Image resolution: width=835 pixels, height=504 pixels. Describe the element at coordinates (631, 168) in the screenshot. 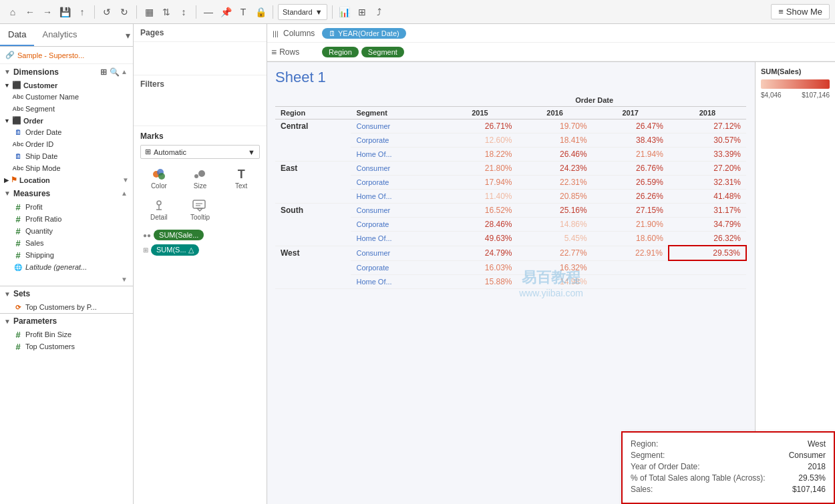

I see `pct-cell: 26.76%` at that location.